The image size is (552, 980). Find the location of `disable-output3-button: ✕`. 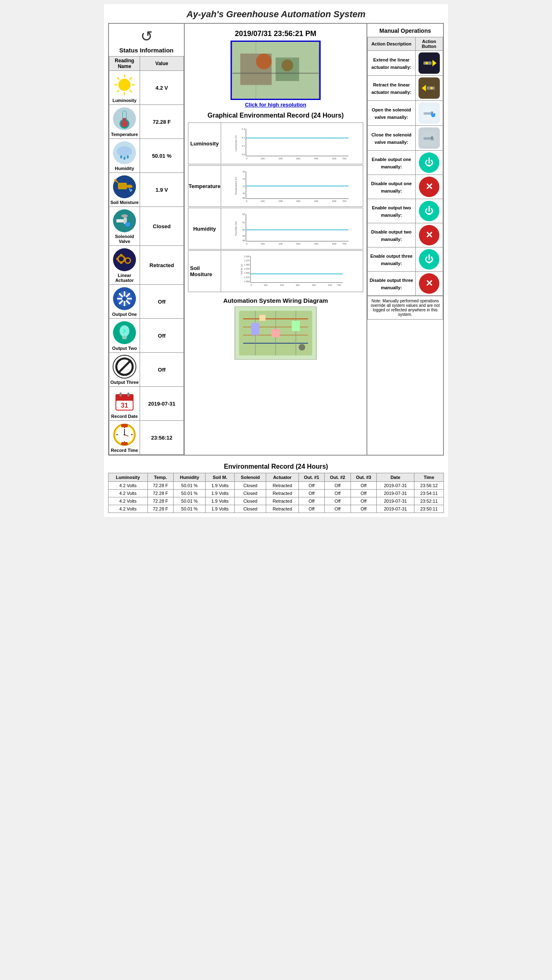

disable-output3-button: ✕ is located at coordinates (429, 284).